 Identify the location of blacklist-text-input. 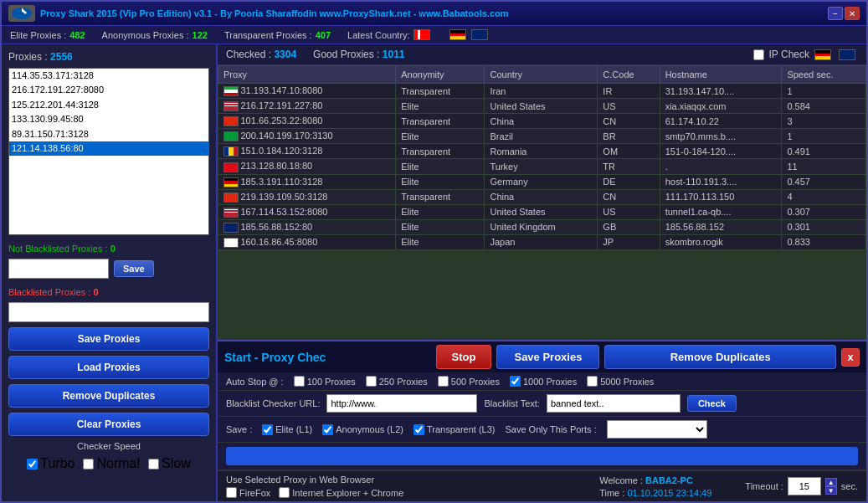
(614, 403).